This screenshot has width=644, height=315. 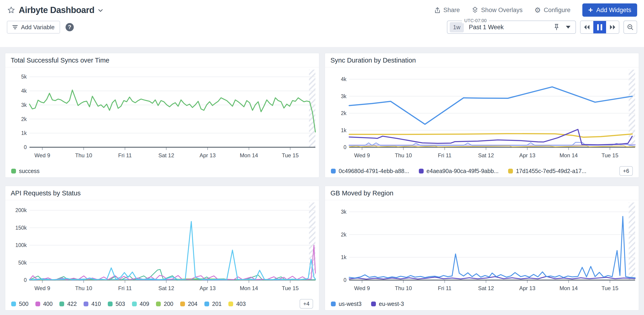 What do you see at coordinates (626, 171) in the screenshot?
I see `legend-more-button: +6` at bounding box center [626, 171].